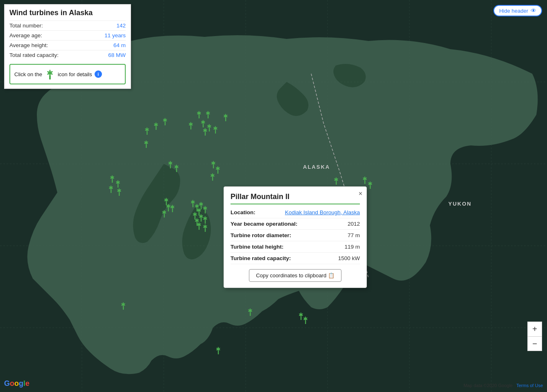 Image resolution: width=547 pixels, height=392 pixels. I want to click on popup-value: 2012, so click(354, 224).